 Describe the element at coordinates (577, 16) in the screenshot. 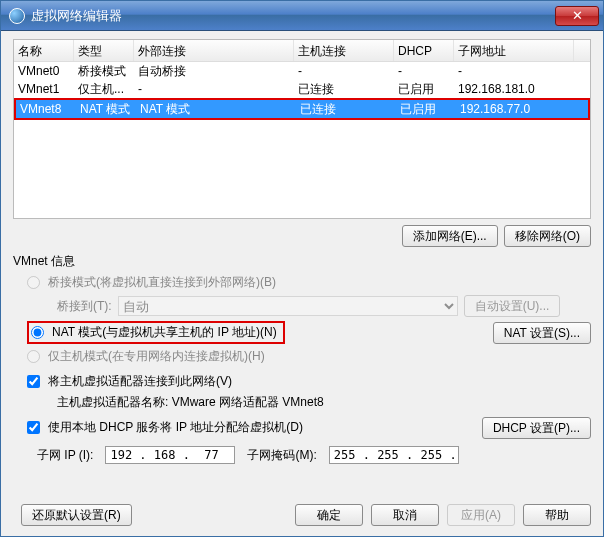

I see `close-button: ✕` at that location.